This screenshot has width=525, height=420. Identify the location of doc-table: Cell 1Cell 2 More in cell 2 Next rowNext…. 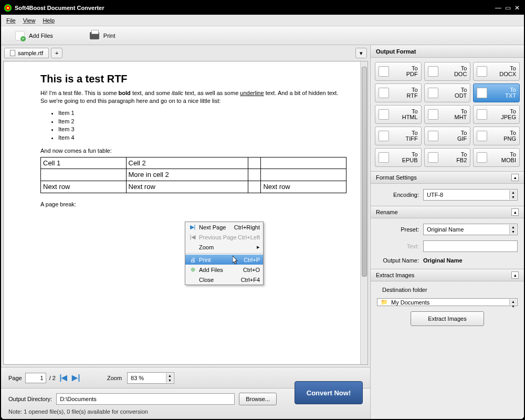
(193, 175).